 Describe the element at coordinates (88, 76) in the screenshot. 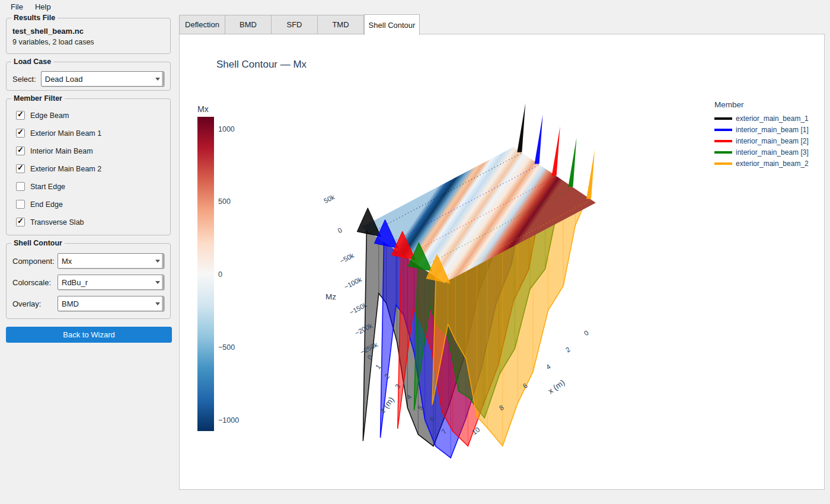

I see `load-case-group: Load Case Select: Dead Load` at that location.